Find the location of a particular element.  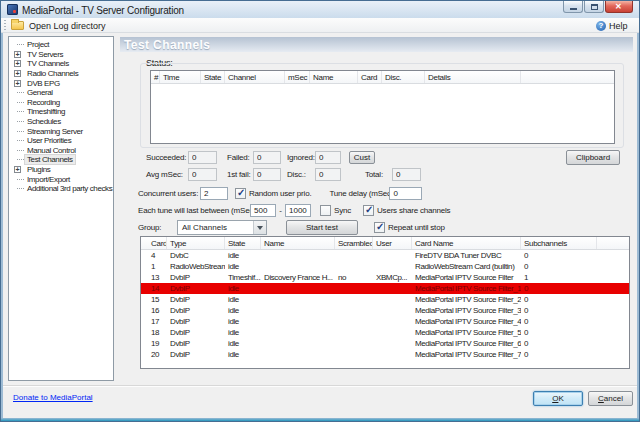

close-button: ✕ is located at coordinates (619, 7).